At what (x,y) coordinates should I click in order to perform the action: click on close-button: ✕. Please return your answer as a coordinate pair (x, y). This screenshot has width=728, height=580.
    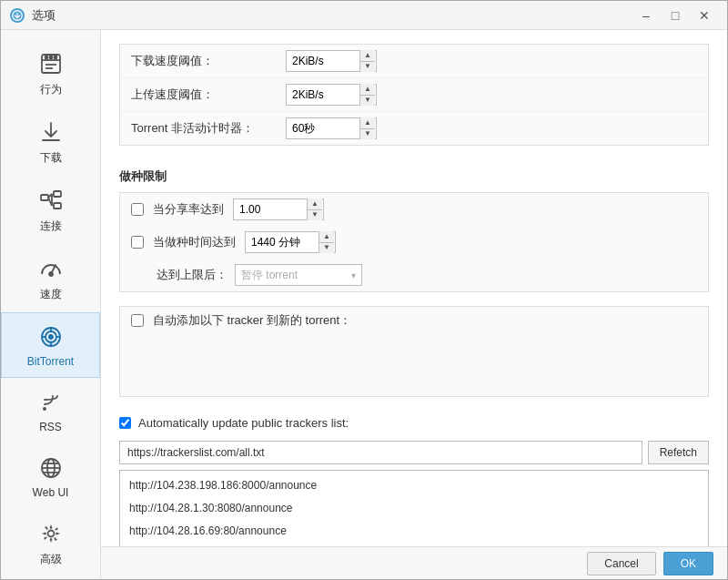
    Looking at the image, I should click on (704, 15).